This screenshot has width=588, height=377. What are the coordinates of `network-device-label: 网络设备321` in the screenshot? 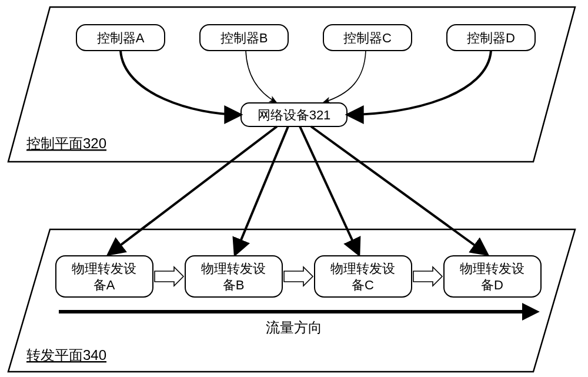 It's located at (294, 115).